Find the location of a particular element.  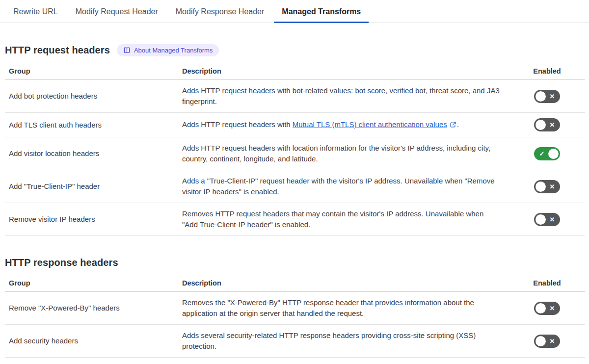

tab-rewrite-url: Rewrite URL is located at coordinates (35, 11).